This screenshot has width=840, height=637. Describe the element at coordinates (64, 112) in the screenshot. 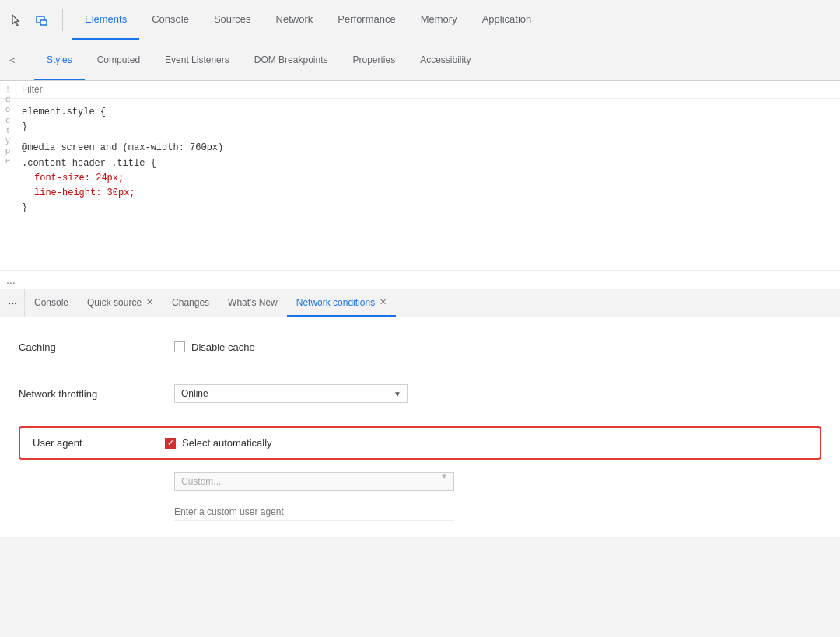

I see `css-element-selector: element.style {` at that location.